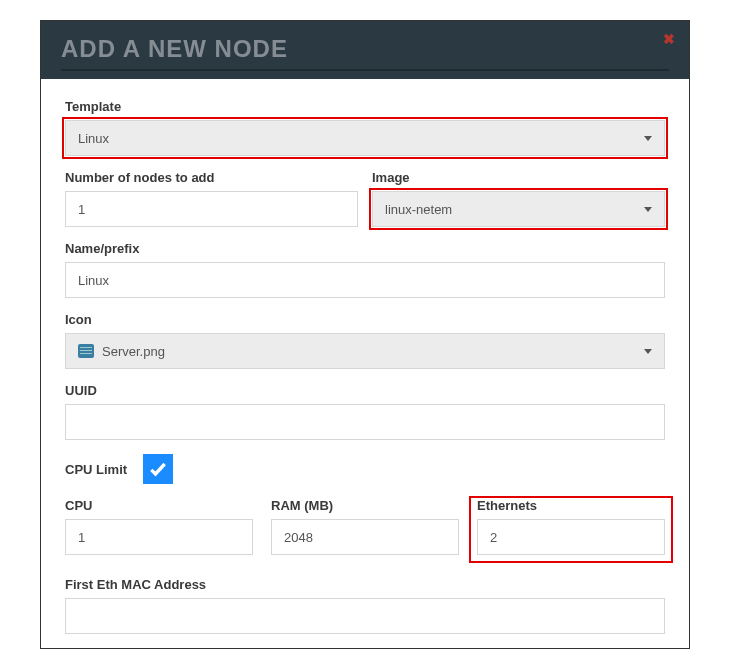 The width and height of the screenshot is (730, 669). What do you see at coordinates (96, 470) in the screenshot?
I see `cpu-limit-label: CPU Limit` at bounding box center [96, 470].